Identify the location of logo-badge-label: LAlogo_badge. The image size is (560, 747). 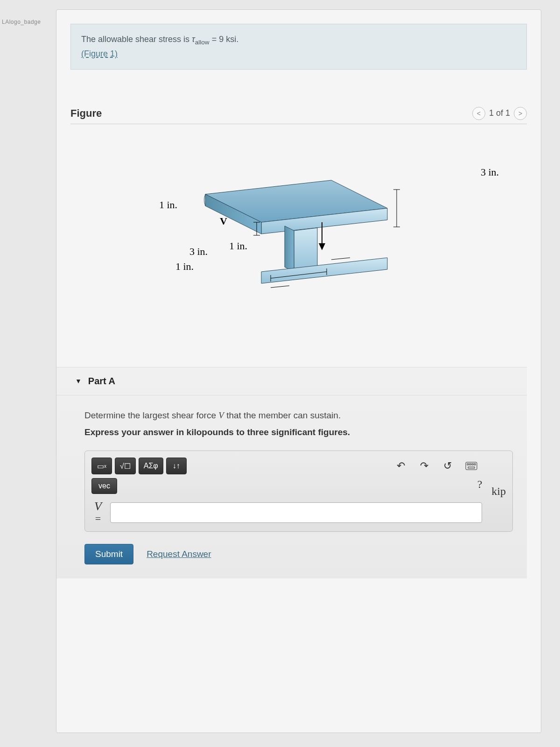
(21, 22).